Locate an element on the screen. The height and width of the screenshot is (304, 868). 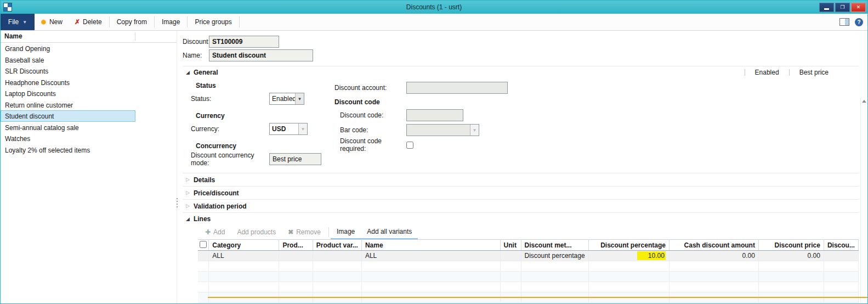
list-item: Laptop Discounts is located at coordinates (68, 93).